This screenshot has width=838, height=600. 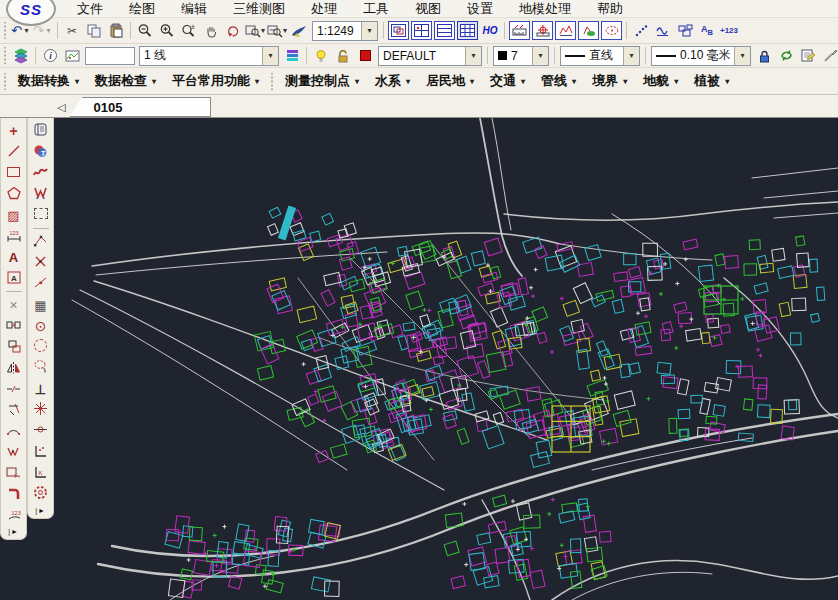 What do you see at coordinates (808, 56) in the screenshot?
I see `annotate-button` at bounding box center [808, 56].